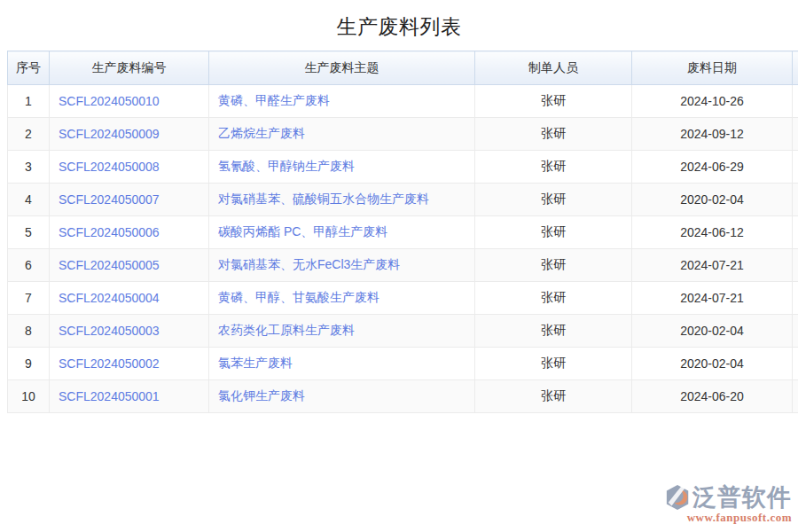 This screenshot has width=798, height=532. I want to click on table-row: 5 SCFL2024050006 碳酸丙烯酯 PC、甲醇生产废料 张研 2024…, so click(403, 232).